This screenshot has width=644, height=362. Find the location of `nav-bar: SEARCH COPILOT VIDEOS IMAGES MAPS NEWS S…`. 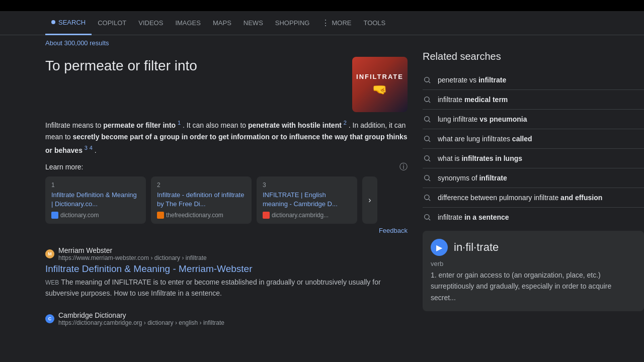

nav-bar: SEARCH COPILOT VIDEOS IMAGES MAPS NEWS S… is located at coordinates (322, 23).